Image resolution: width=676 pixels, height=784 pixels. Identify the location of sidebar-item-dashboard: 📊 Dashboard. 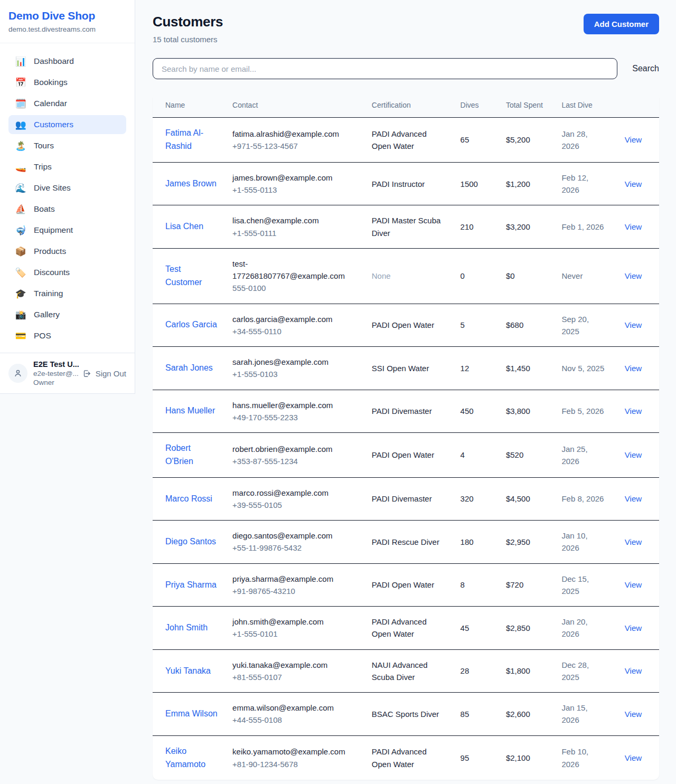
(68, 61).